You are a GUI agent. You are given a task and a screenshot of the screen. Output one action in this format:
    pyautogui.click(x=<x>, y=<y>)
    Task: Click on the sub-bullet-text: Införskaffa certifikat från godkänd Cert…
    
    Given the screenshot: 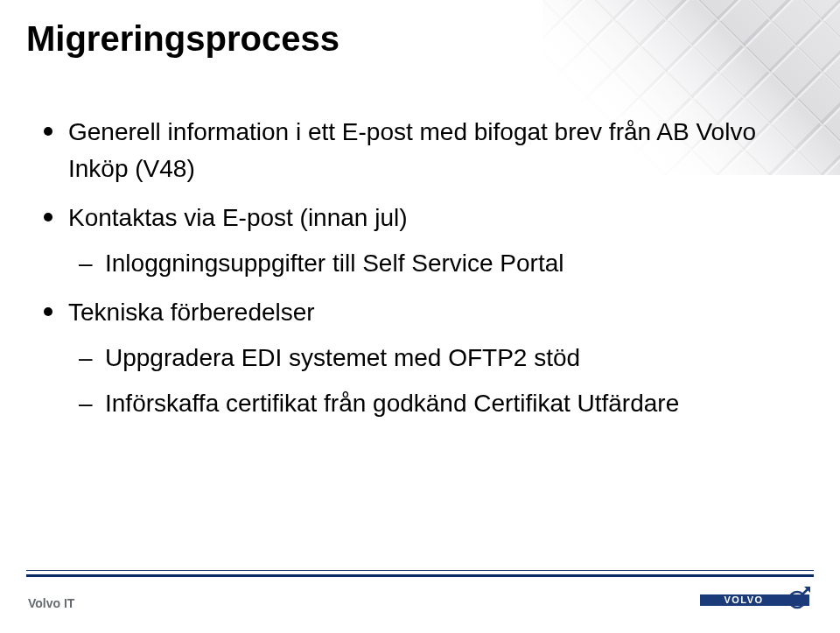 What is the action you would take?
    pyautogui.click(x=392, y=403)
    